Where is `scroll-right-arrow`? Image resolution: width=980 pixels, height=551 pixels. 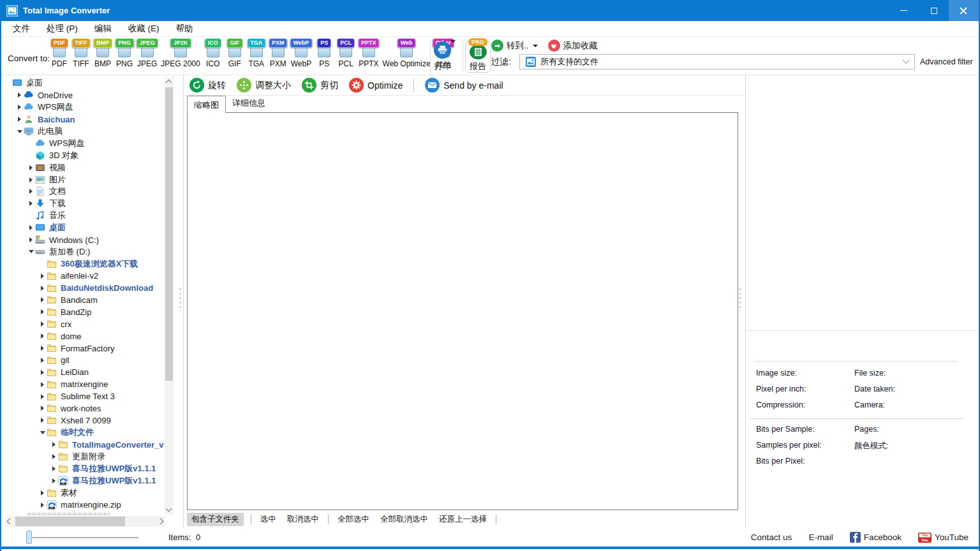
scroll-right-arrow is located at coordinates (161, 522).